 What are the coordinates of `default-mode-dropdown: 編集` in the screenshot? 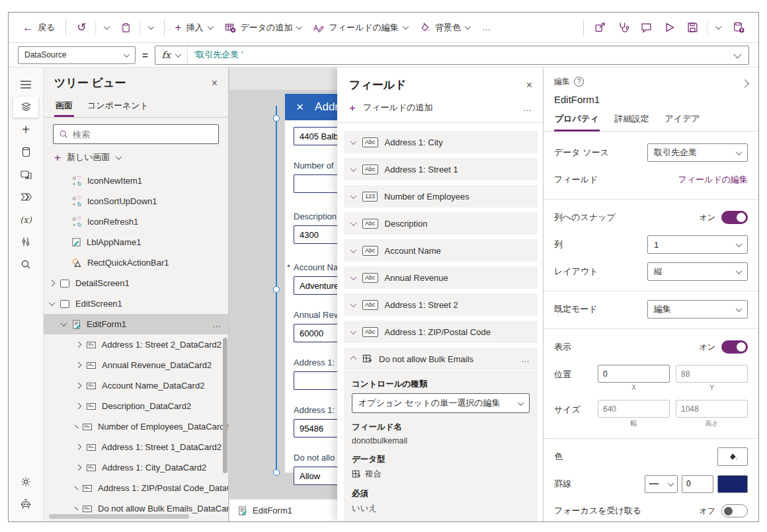 It's located at (698, 309).